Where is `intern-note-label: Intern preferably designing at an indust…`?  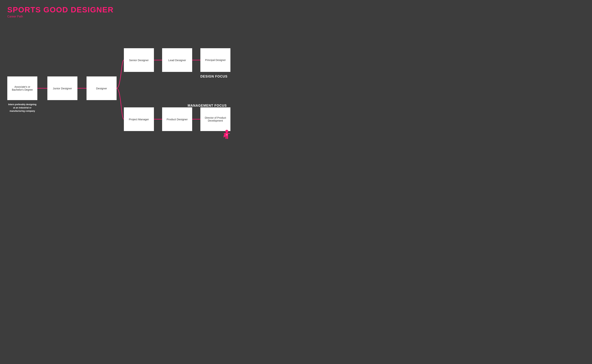 intern-note-label: Intern preferably designing at an indust… is located at coordinates (22, 108).